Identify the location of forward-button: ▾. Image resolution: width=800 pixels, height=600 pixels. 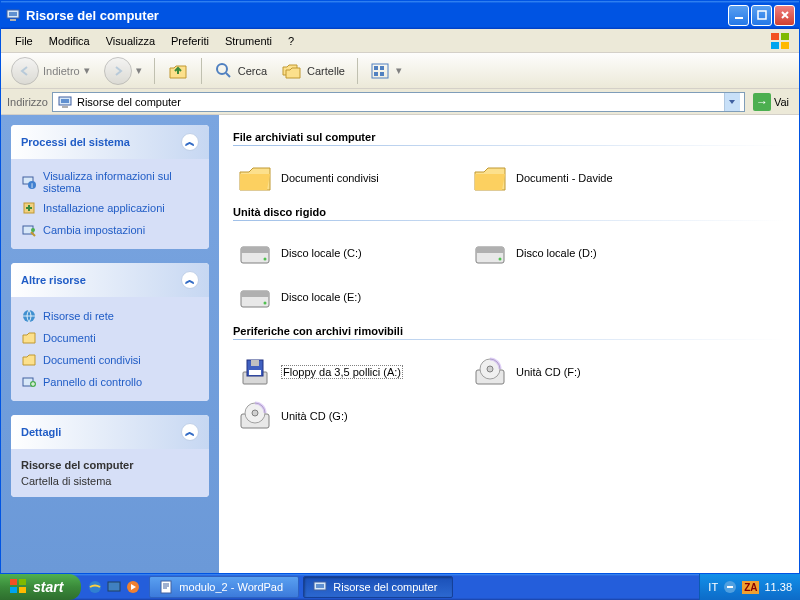
(123, 71).